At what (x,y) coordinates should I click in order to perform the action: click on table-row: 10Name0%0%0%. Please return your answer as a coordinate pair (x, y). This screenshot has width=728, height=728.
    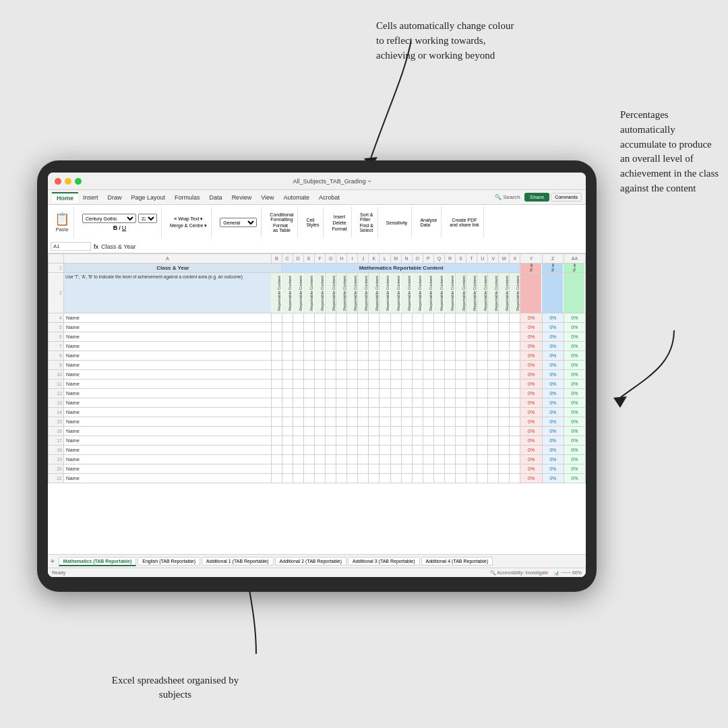
    Looking at the image, I should click on (317, 375).